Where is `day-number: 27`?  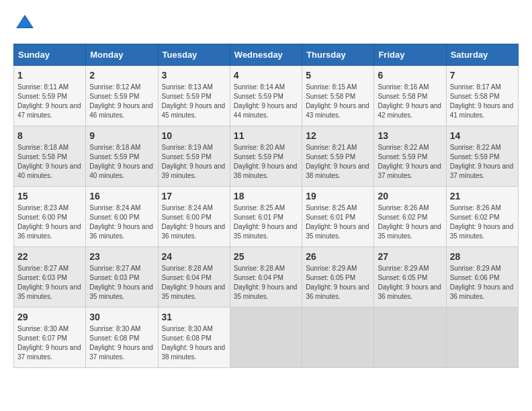
day-number: 27 is located at coordinates (410, 257).